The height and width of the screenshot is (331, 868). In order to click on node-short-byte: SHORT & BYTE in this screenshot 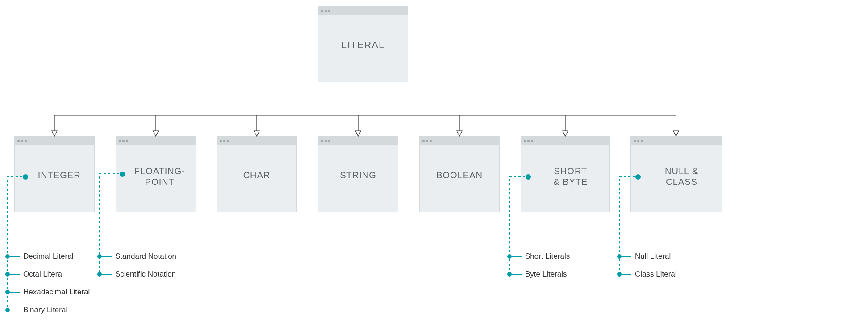, I will do `click(565, 174)`.